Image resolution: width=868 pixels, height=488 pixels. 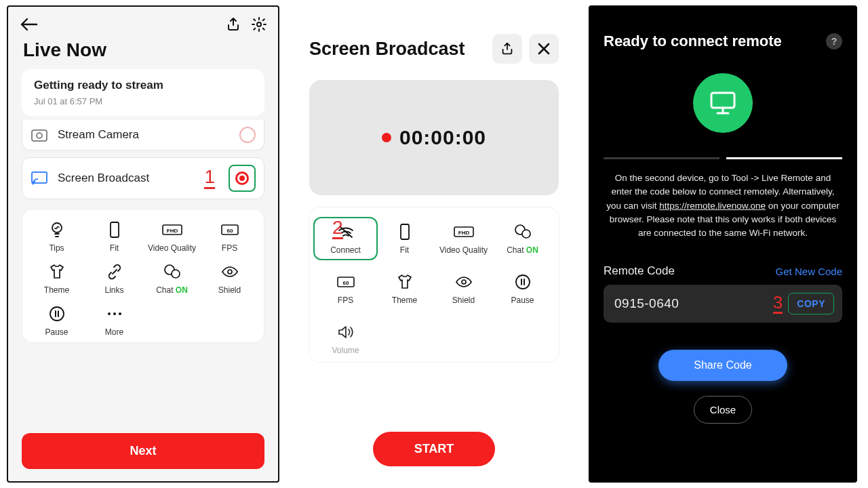 I want to click on remote-code-value: 0915-0640, so click(x=691, y=304).